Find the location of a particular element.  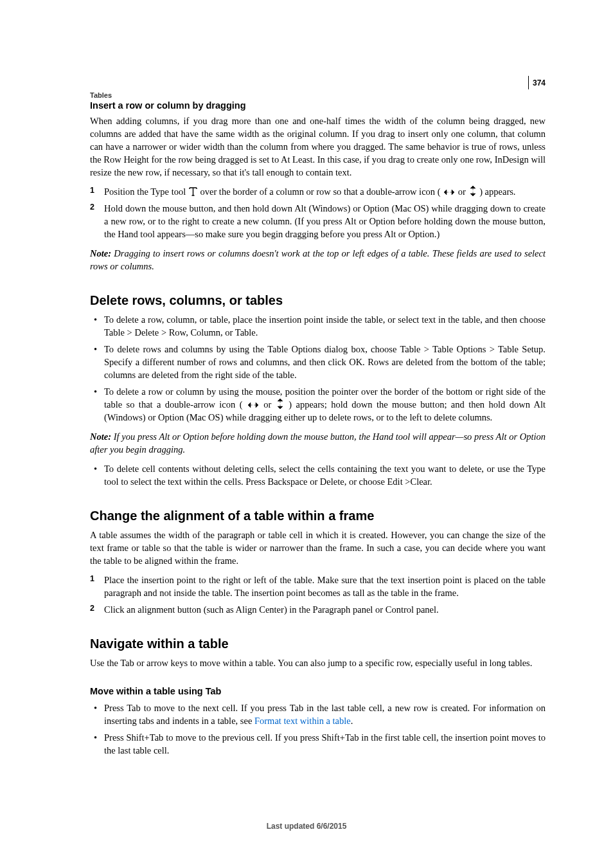

step-item: 1 Position the Type tool over the border… is located at coordinates (317, 192).